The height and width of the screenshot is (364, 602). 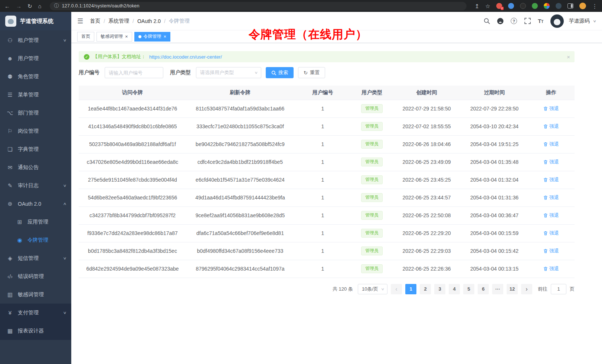 What do you see at coordinates (579, 21) in the screenshot?
I see `username: 芋道源码` at bounding box center [579, 21].